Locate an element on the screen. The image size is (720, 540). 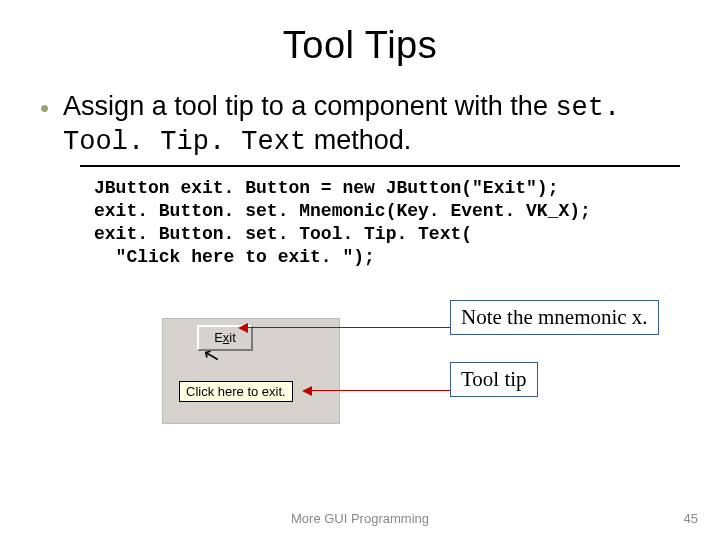
btn-post: it is located at coordinates (232, 338).